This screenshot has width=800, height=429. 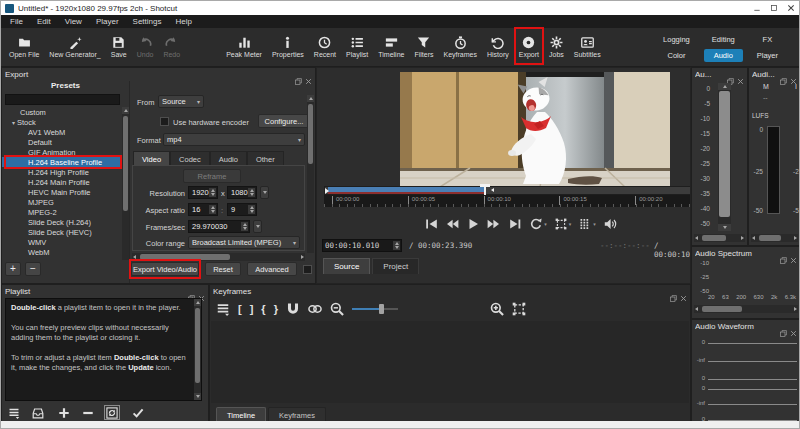 What do you see at coordinates (198, 350) in the screenshot?
I see `playlist-scrollbar` at bounding box center [198, 350].